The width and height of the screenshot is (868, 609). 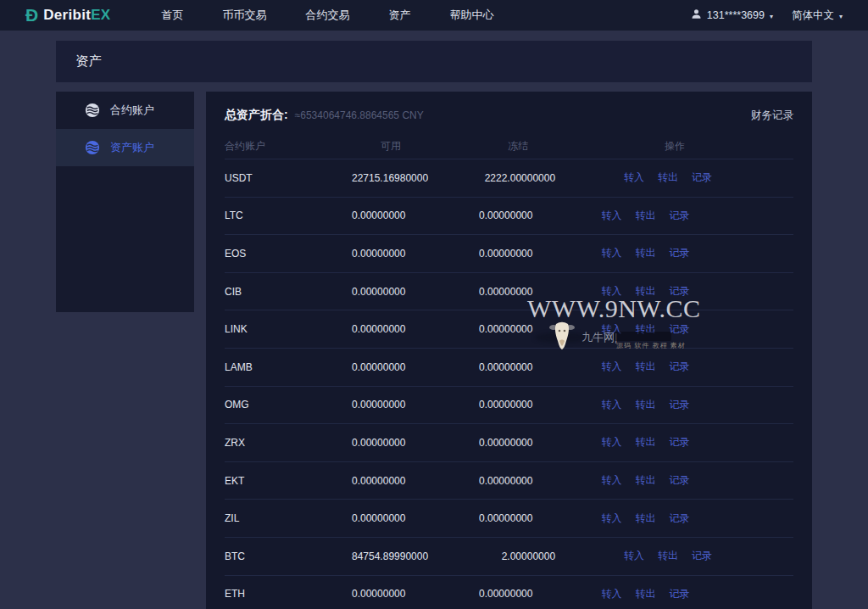 What do you see at coordinates (817, 15) in the screenshot?
I see `language-selector: 简体中文 ▾` at bounding box center [817, 15].